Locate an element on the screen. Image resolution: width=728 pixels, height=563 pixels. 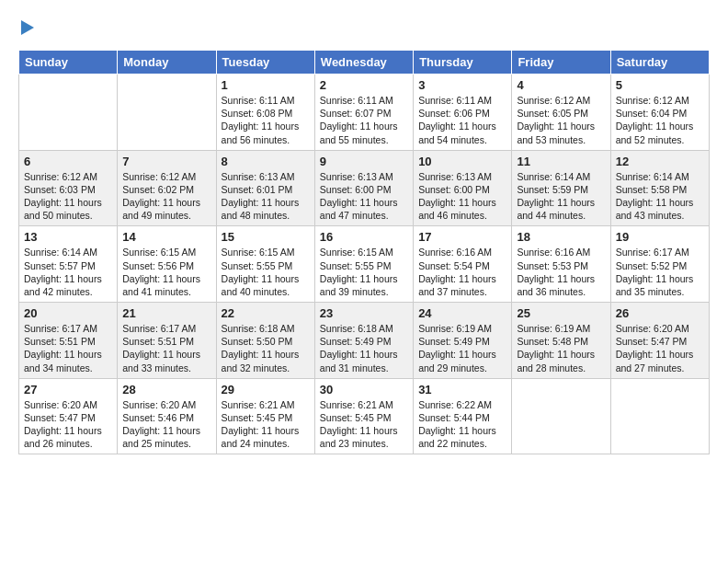
weekday-header-row: SundayMondayTuesdayWednesdayThursdayFrid… is located at coordinates (364, 63).